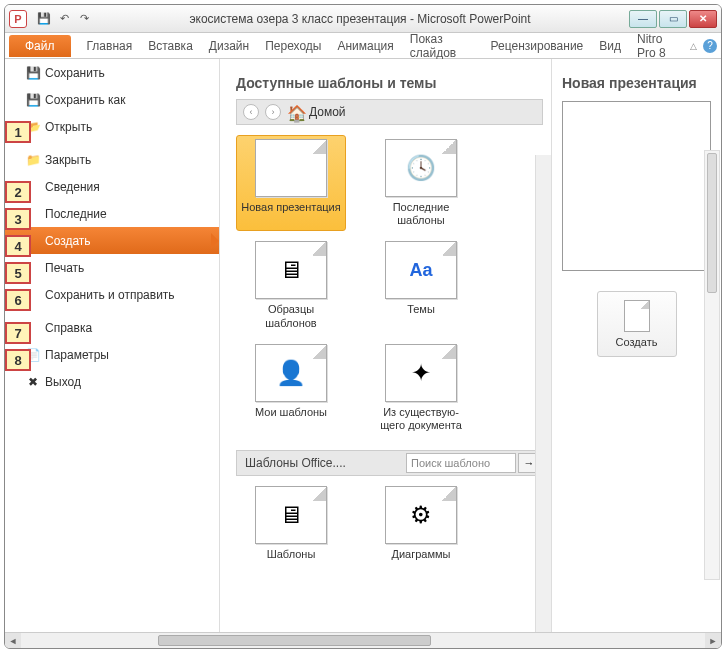  What do you see at coordinates (292, 554) in the screenshot?
I see `template-label: Шаблоны` at bounding box center [292, 554].